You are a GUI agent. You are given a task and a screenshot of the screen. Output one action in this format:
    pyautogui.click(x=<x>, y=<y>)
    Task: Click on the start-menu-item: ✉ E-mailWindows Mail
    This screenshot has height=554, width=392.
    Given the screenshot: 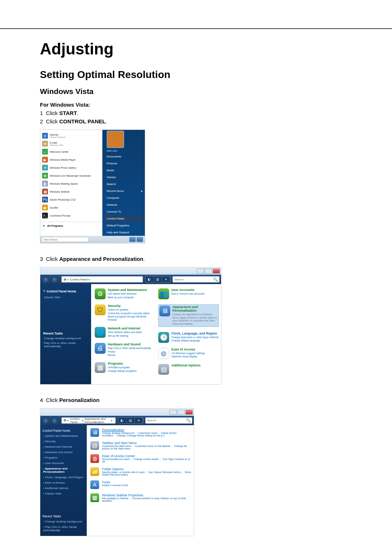 What is the action you would take?
    pyautogui.click(x=71, y=144)
    